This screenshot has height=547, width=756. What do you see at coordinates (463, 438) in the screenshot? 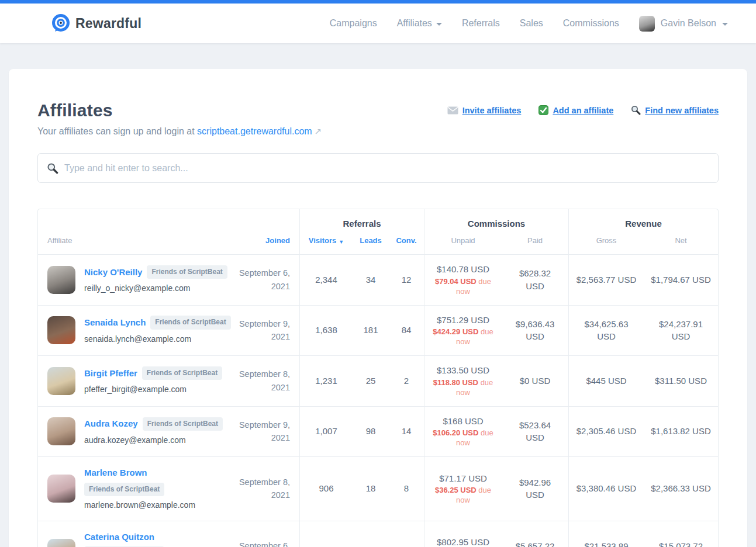
I see `due-now: $106.20 USD due now` at bounding box center [463, 438].